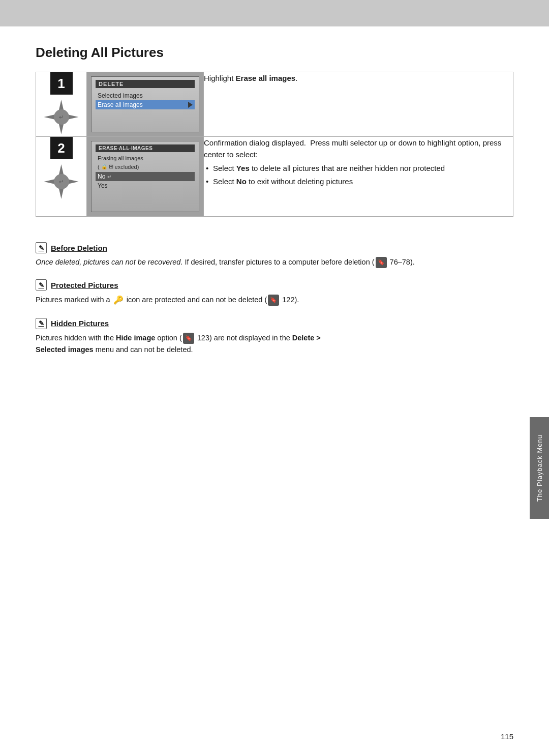 This screenshot has height=756, width=549. What do you see at coordinates (274, 293) in the screenshot?
I see `note-protected-pictures: ✎ Protected Pictures Pictures marked wit…` at bounding box center [274, 293].